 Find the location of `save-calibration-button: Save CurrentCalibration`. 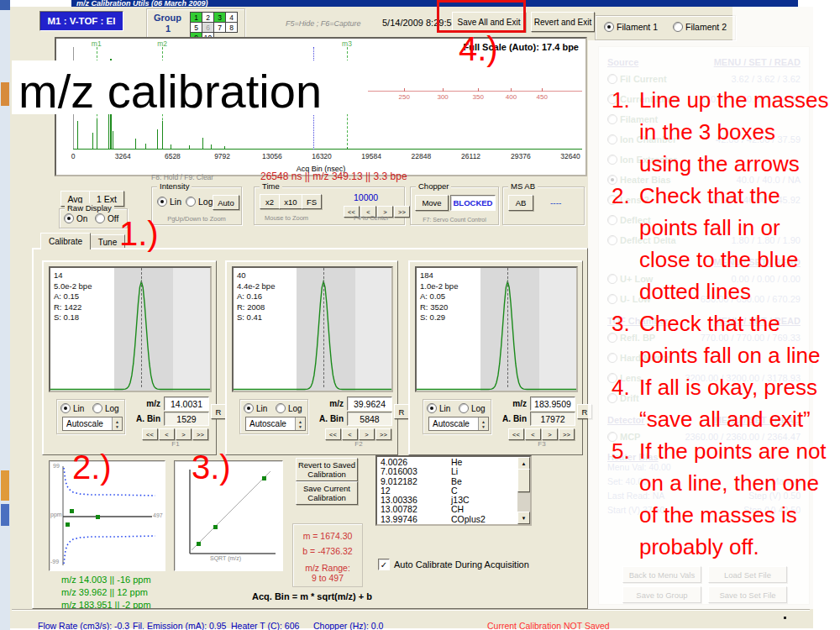

save-calibration-button: Save CurrentCalibration is located at coordinates (327, 493).